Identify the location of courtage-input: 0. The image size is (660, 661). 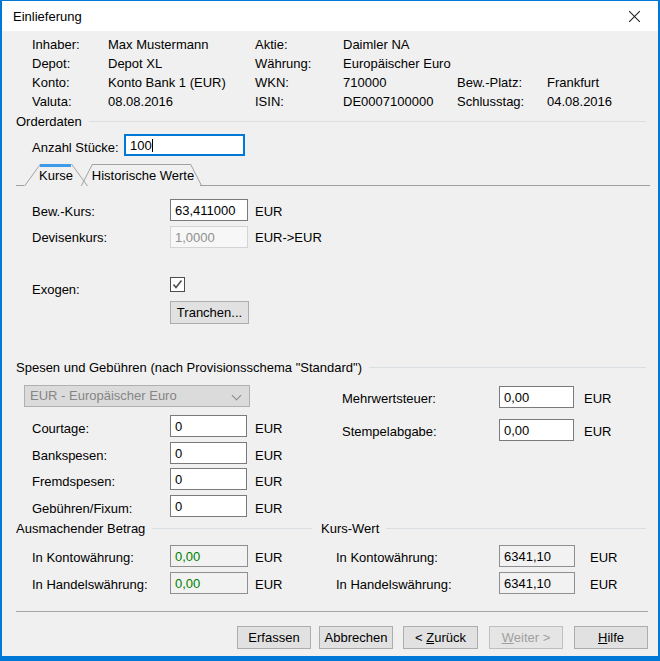
(208, 426).